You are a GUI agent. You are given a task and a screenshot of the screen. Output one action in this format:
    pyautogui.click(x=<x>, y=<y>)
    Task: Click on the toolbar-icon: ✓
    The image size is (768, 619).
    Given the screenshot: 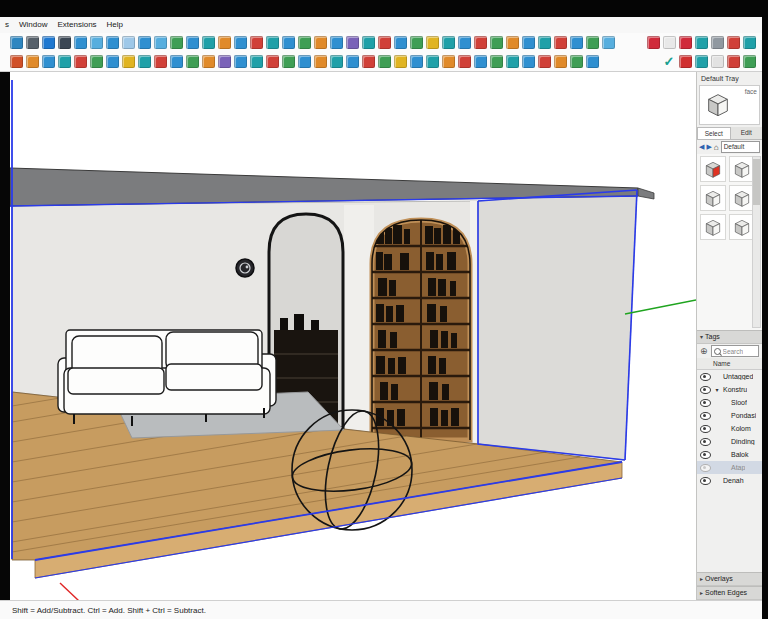 What is the action you would take?
    pyautogui.click(x=669, y=62)
    